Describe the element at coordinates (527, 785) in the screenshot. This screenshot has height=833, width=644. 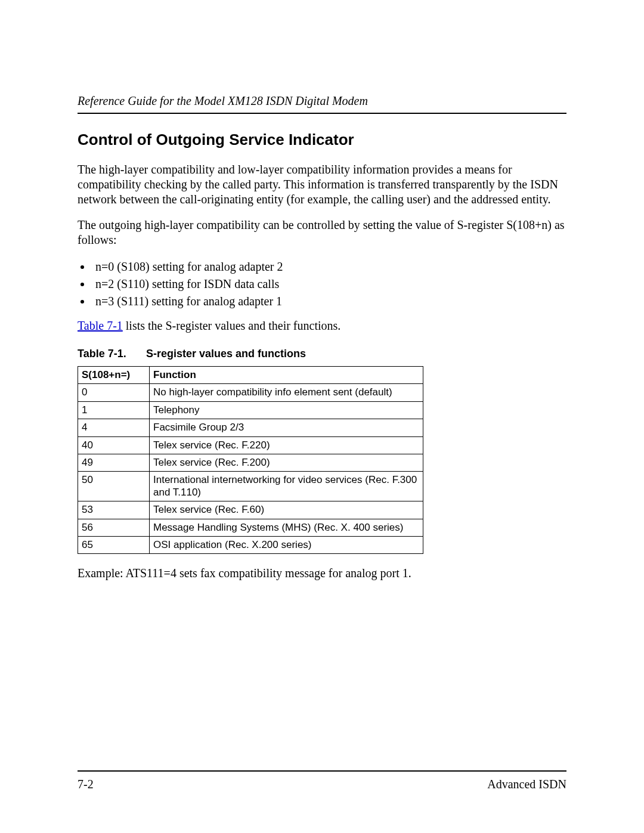
I see `footer-section-name: Advanced ISDN` at that location.